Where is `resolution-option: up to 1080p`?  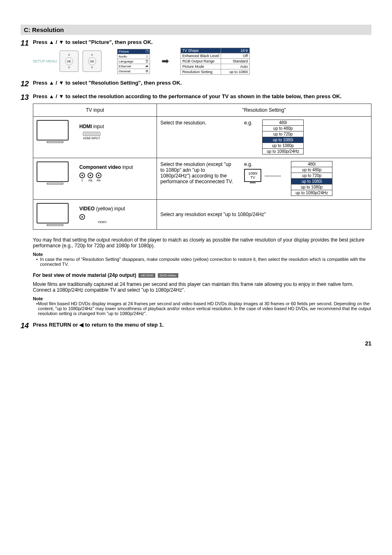 resolution-option: up to 1080p is located at coordinates (311, 187).